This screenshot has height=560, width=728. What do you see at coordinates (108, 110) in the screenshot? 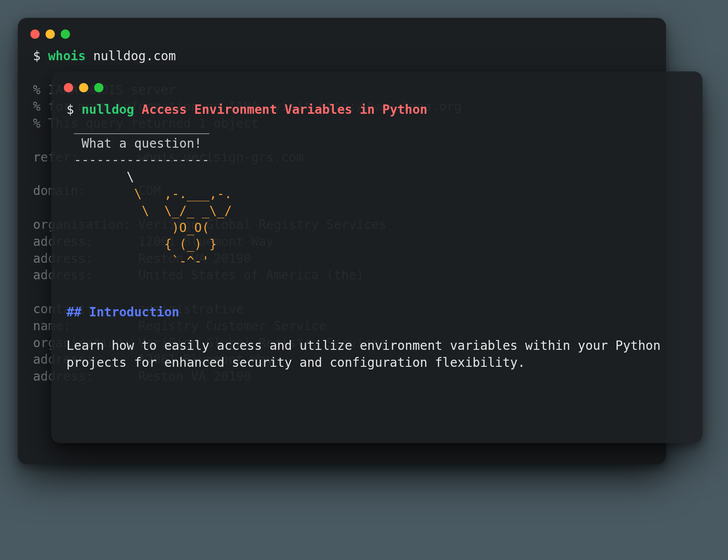
I see `command-name: nulldog` at bounding box center [108, 110].